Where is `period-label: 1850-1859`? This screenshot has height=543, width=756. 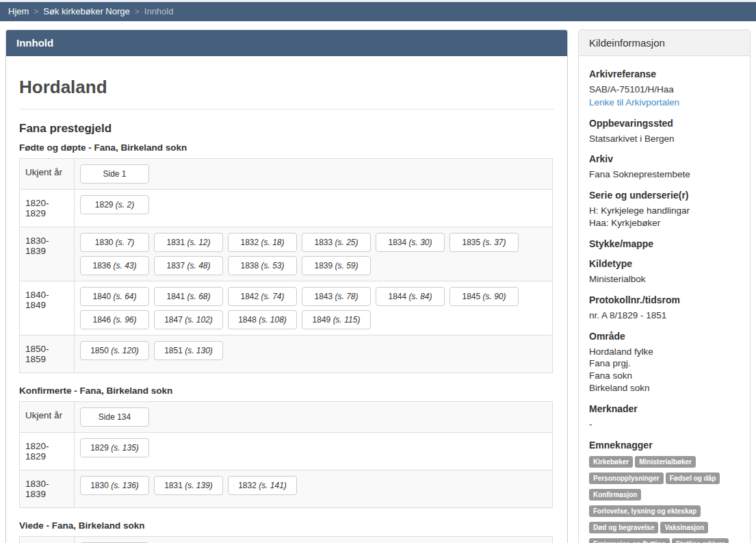 period-label: 1850-1859 is located at coordinates (47, 355).